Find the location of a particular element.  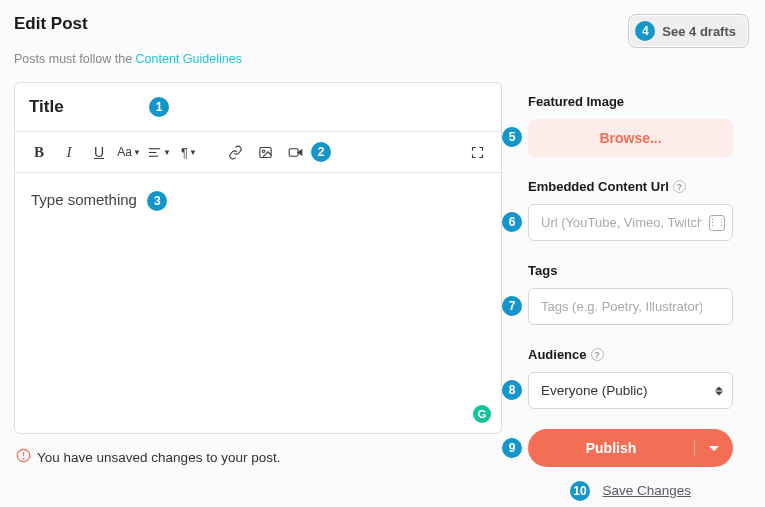

guidelines-prefix: Posts must follow the is located at coordinates (75, 59).